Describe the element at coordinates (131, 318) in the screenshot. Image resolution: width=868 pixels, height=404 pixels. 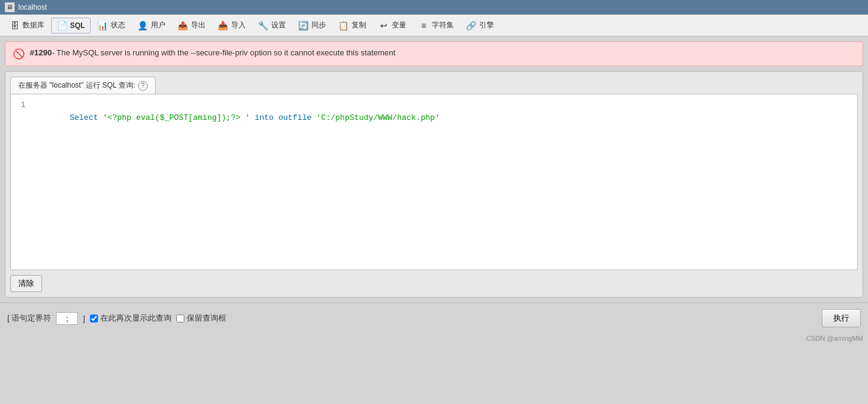
I see `show-again-label: 在此再次显示此查询` at that location.